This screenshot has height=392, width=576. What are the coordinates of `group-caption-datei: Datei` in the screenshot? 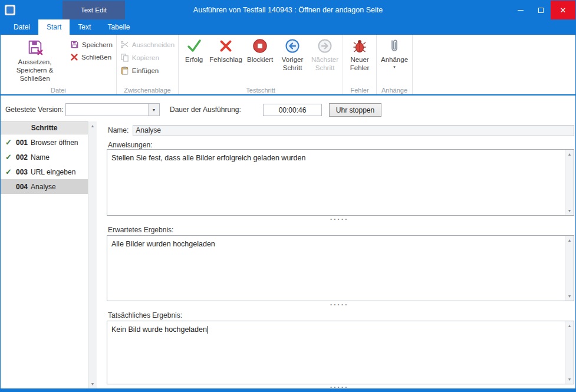 It's located at (58, 90).